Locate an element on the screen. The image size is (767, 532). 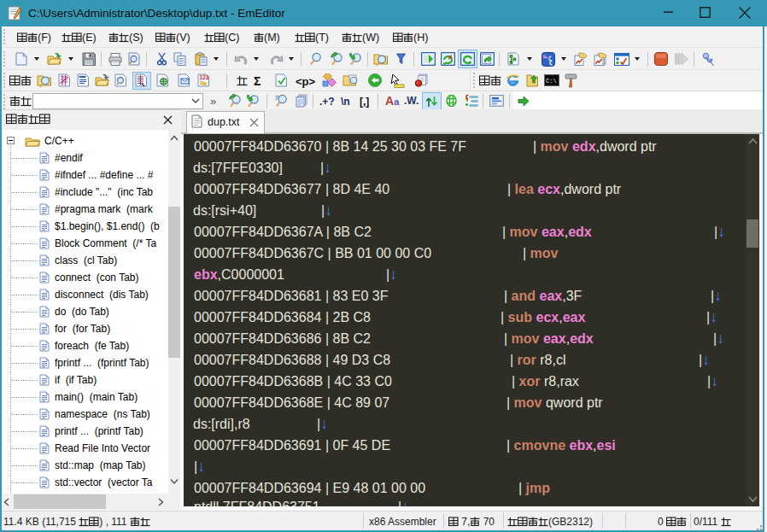
svg-text: C:\ is located at coordinates (552, 81).